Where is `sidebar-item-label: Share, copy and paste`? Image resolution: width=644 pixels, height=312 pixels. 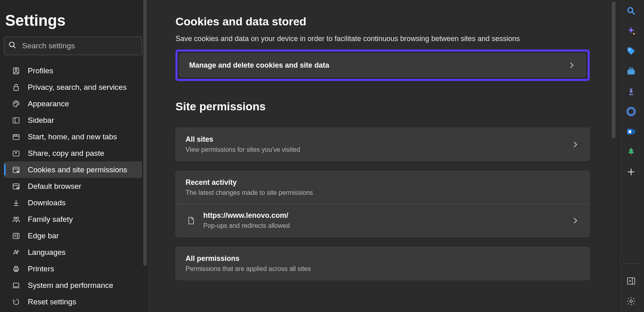
sidebar-item-label: Share, copy and paste is located at coordinates (66, 153).